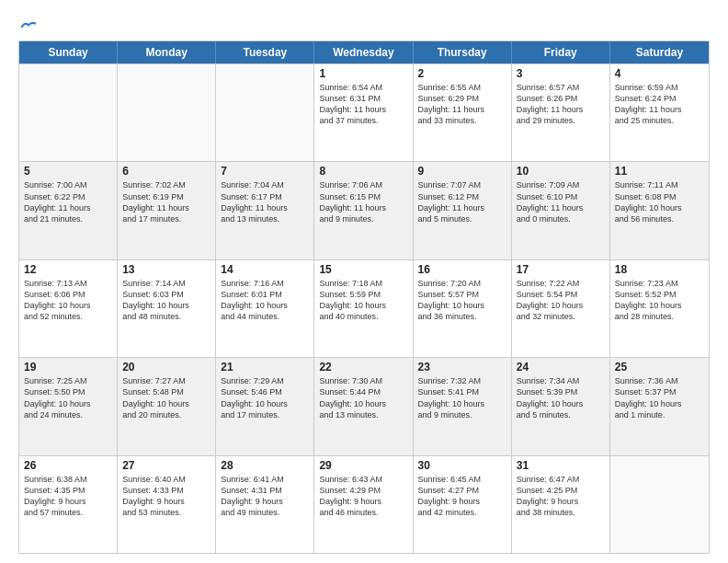  What do you see at coordinates (462, 197) in the screenshot?
I see `cell-line: Sunset: 6:12 PM` at bounding box center [462, 197].